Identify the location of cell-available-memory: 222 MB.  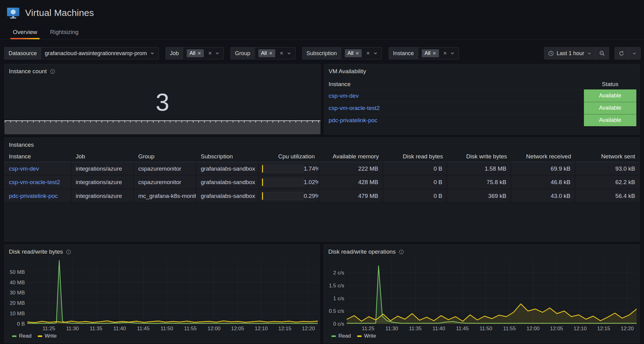
(351, 168).